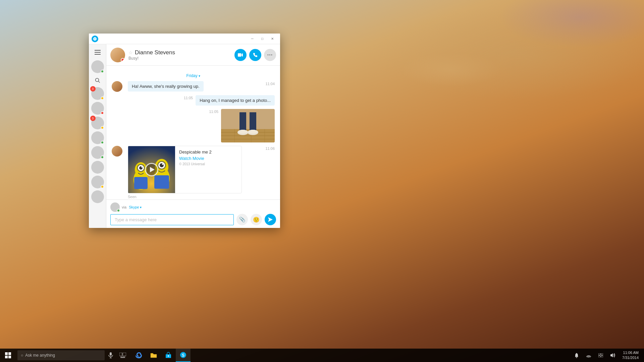 The width and height of the screenshot is (644, 362). I want to click on favorite-star-icon: ☆, so click(131, 53).